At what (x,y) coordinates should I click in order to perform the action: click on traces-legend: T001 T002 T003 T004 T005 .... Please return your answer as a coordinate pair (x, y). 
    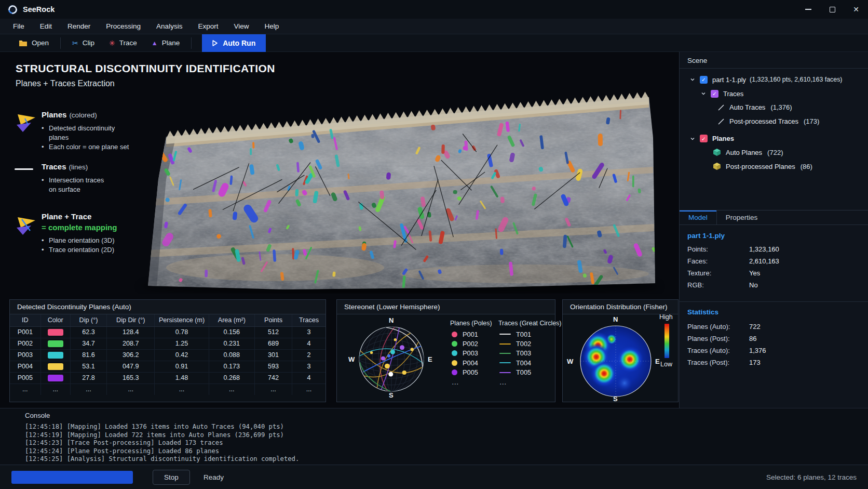
    Looking at the image, I should click on (515, 358).